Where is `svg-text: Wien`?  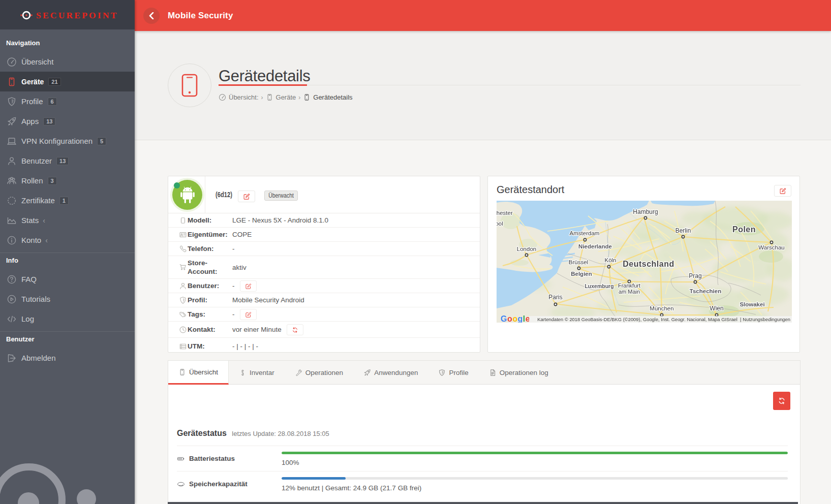 svg-text: Wien is located at coordinates (717, 308).